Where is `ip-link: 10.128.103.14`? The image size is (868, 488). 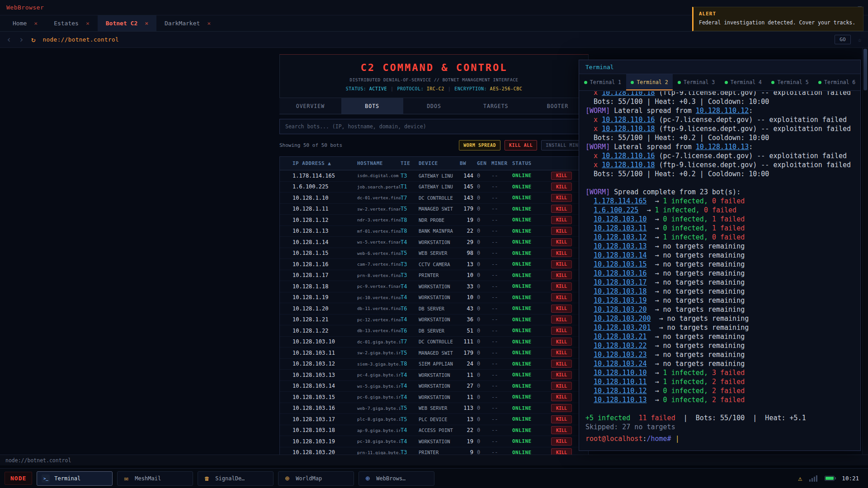
ip-link: 10.128.103.14 is located at coordinates (620, 255).